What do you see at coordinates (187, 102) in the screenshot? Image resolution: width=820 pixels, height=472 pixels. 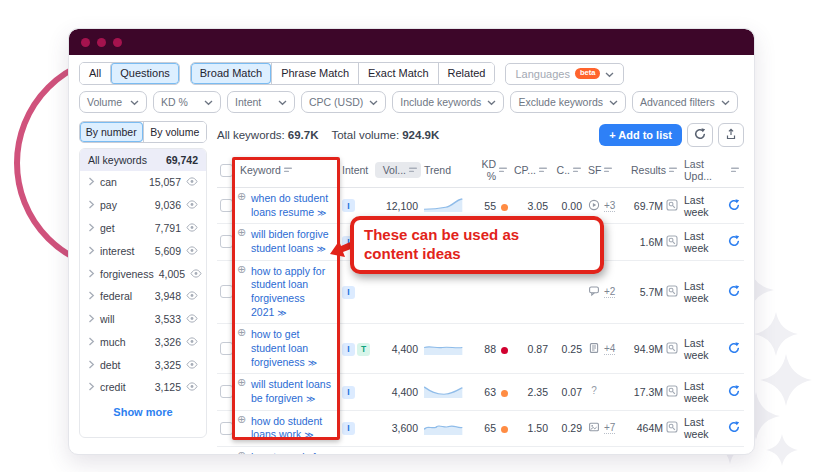 I see `filter-kd: KD %` at bounding box center [187, 102].